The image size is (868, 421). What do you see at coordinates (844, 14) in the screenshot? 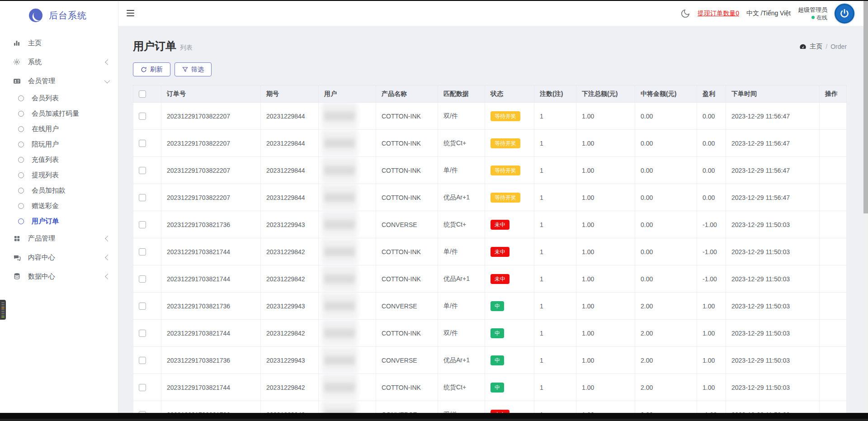
I see `avatar` at bounding box center [844, 14].